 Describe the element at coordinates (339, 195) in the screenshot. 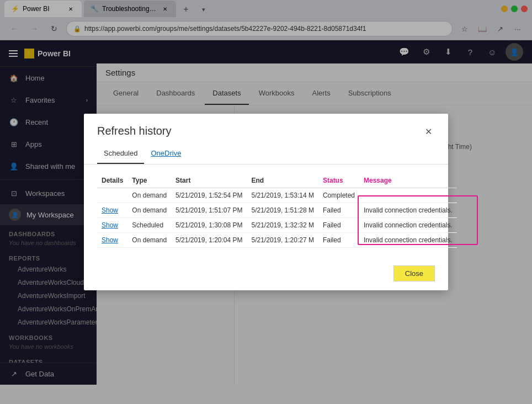

I see `row0-status: Completed` at that location.